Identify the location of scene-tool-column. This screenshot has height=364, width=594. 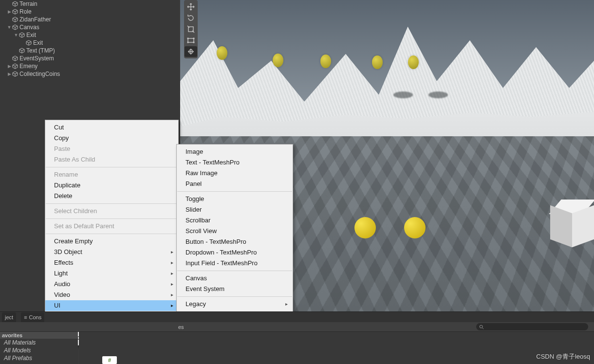
(191, 29).